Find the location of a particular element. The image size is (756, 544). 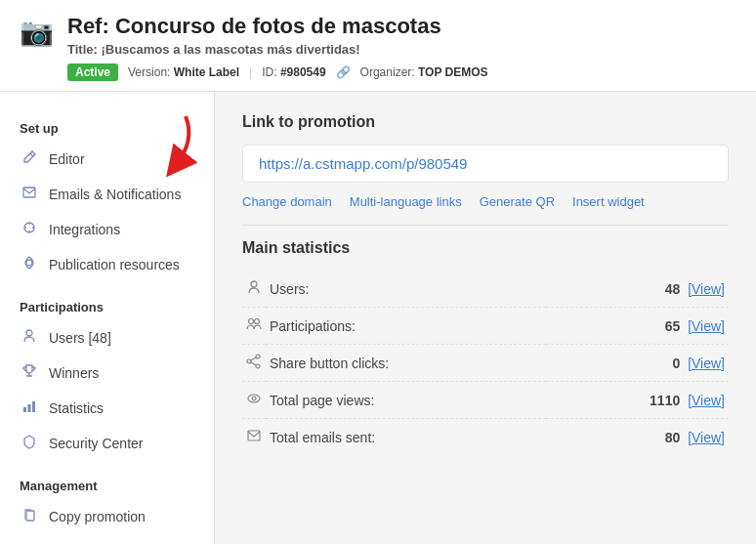

sidebar-item-users: Users [48] is located at coordinates (107, 338).